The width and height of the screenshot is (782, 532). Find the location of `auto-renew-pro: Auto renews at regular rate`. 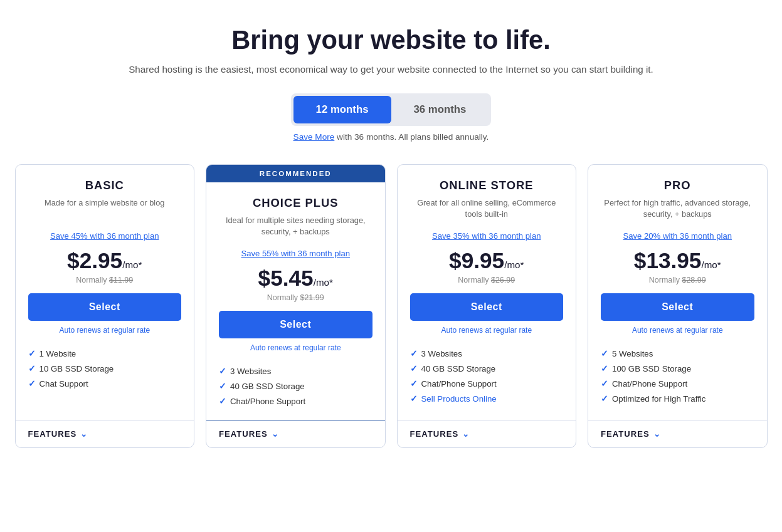

auto-renew-pro: Auto renews at regular rate is located at coordinates (677, 330).